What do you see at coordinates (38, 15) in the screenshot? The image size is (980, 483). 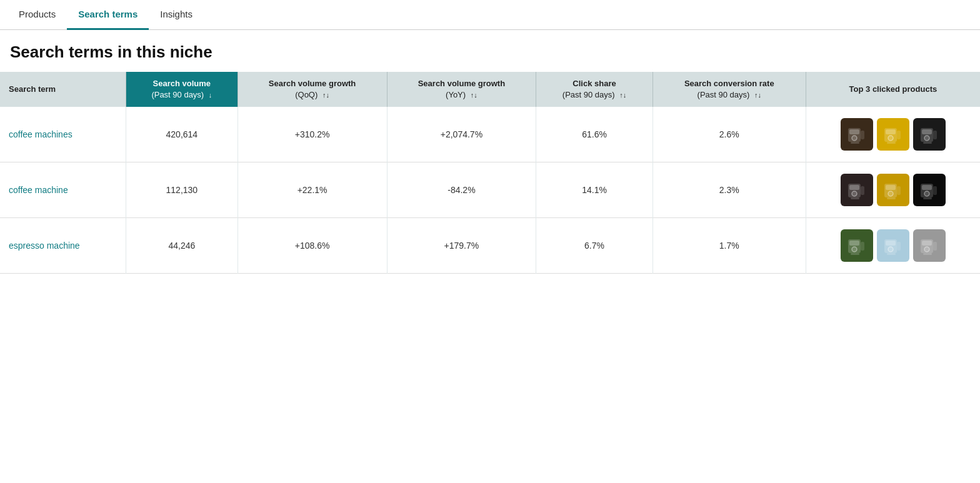 I see `tab-products: Products` at bounding box center [38, 15].